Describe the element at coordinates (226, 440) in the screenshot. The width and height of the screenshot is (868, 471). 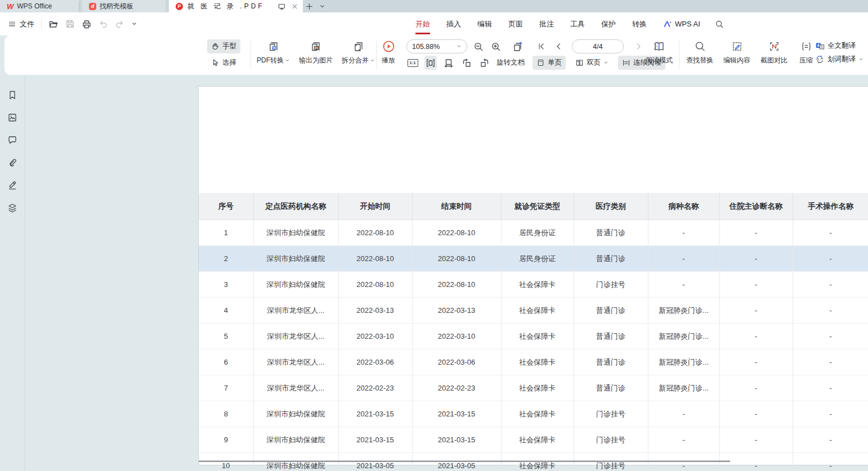
I see `table-cell: 9` at that location.